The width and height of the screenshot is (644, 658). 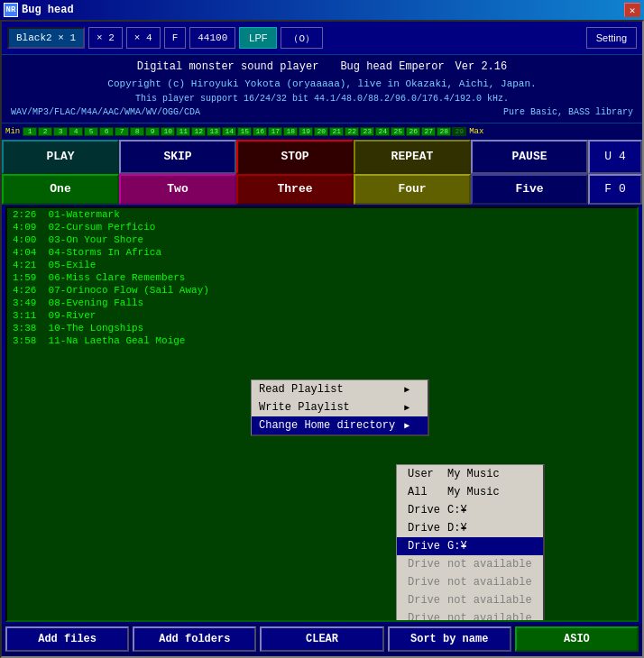 What do you see at coordinates (529, 157) in the screenshot?
I see `pause-button: PAUSE` at bounding box center [529, 157].